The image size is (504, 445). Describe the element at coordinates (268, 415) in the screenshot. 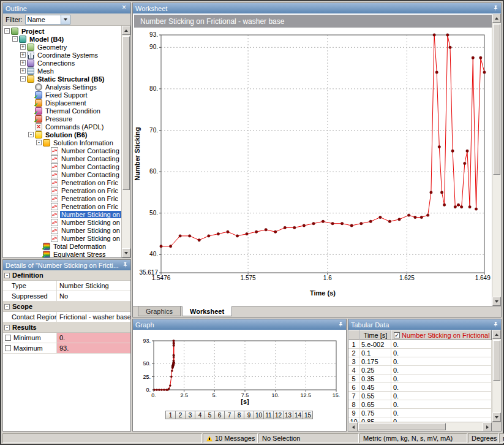

I see `step-button-11: 11` at that location.